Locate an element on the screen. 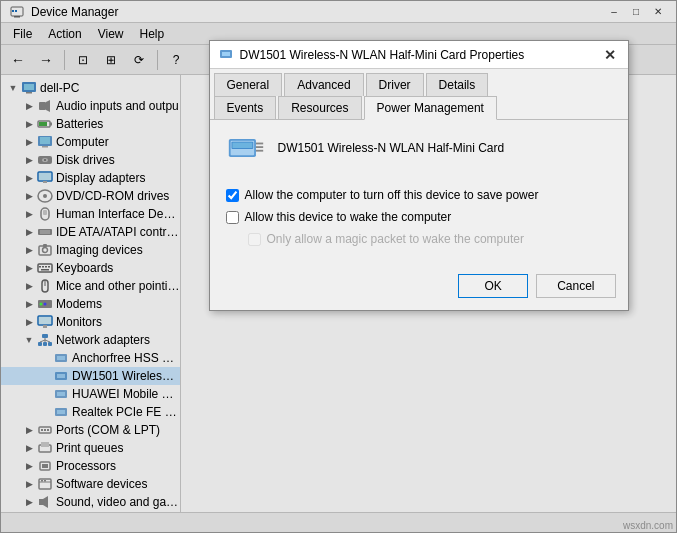 This screenshot has width=677, height=533. tab-driver: Driver is located at coordinates (395, 84).